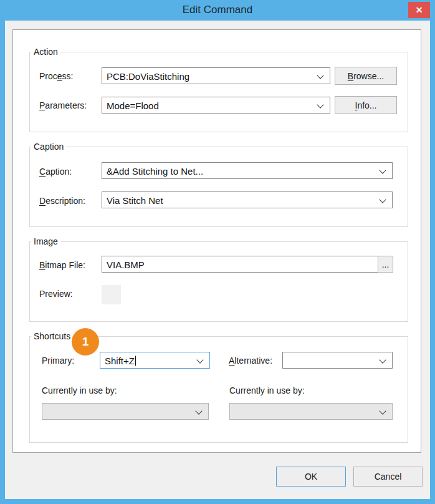 Image resolution: width=435 pixels, height=504 pixels. I want to click on group-image-title: Image, so click(46, 241).